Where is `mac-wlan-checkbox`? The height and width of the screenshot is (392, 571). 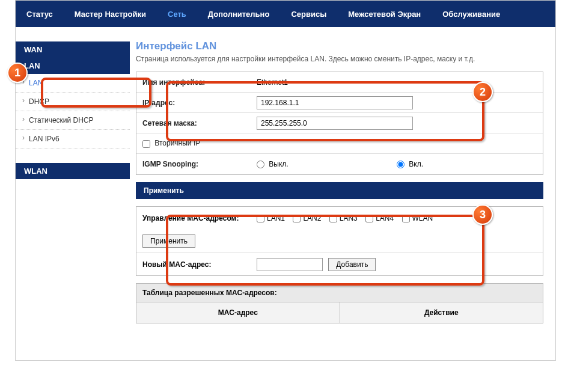
mac-wlan-checkbox is located at coordinates (406, 219).